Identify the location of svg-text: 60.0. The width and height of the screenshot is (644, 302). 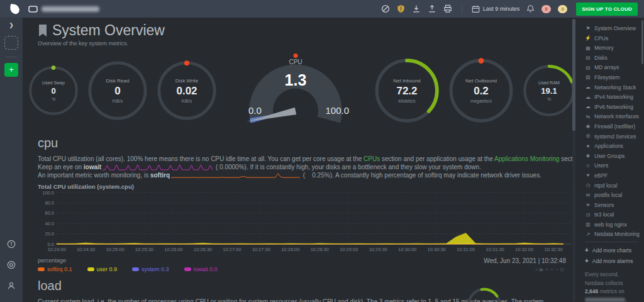
(49, 213).